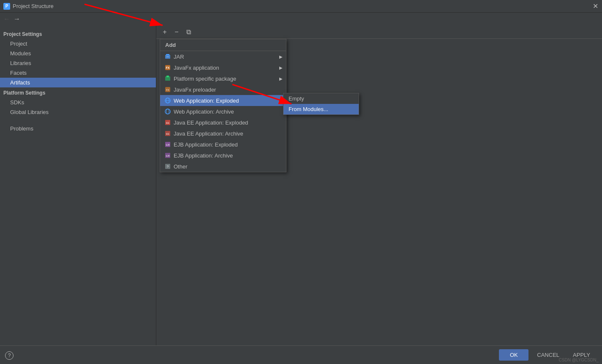 The image size is (602, 364). Describe the element at coordinates (211, 122) in the screenshot. I see `dropdown-item-java-ee-exploded-label: Java EE Application: Exploded` at that location.